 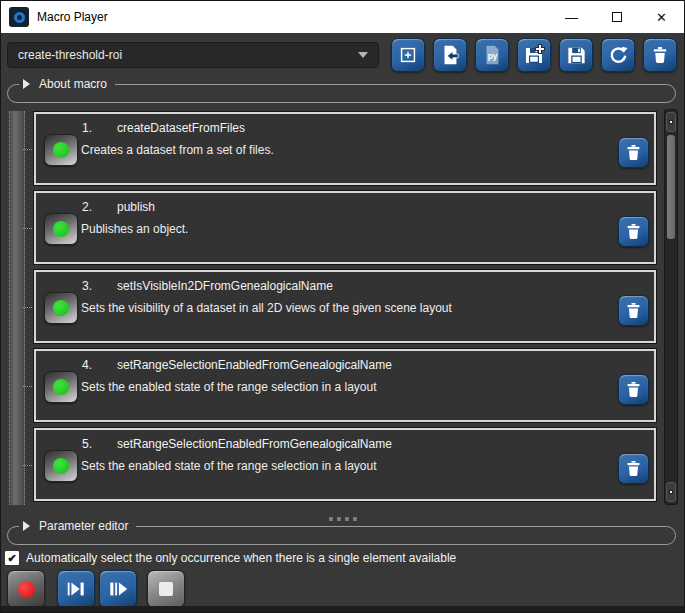 What do you see at coordinates (76, 589) in the screenshot?
I see `step-forward-button` at bounding box center [76, 589].